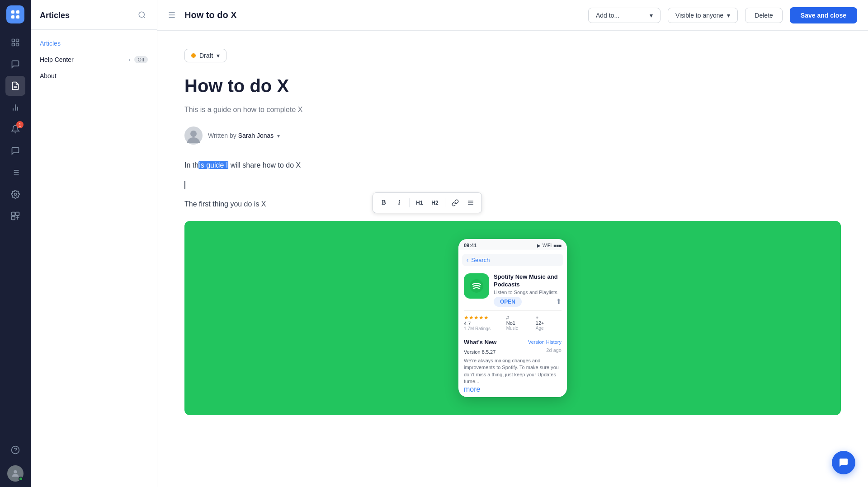 The image size is (868, 487). What do you see at coordinates (94, 60) in the screenshot?
I see `left-nav: Articles Help Center › Off About` at bounding box center [94, 60].